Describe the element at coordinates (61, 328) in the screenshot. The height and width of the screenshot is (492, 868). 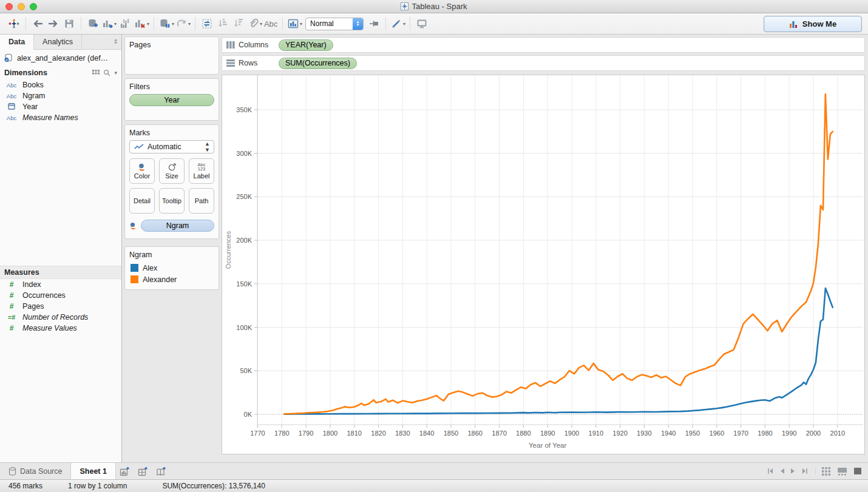
I see `field-item: #Measure Values` at that location.